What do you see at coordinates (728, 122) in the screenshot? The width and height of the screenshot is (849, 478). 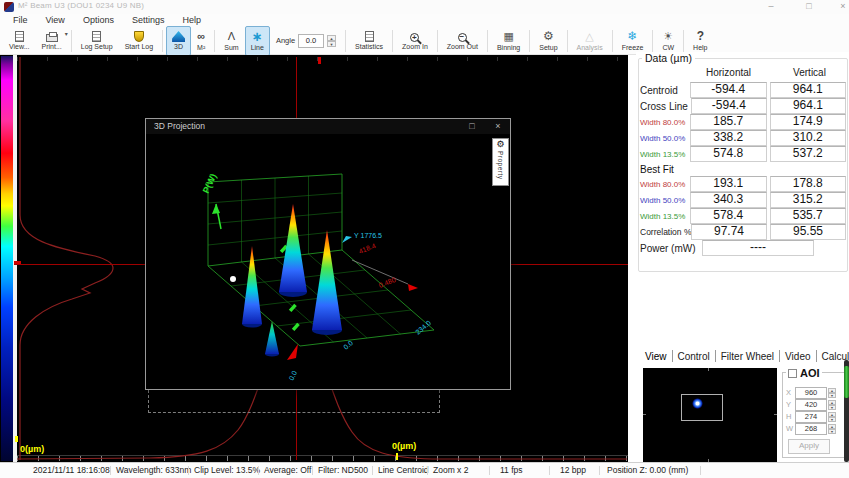 I see `value-horizontal: 185.7` at bounding box center [728, 122].